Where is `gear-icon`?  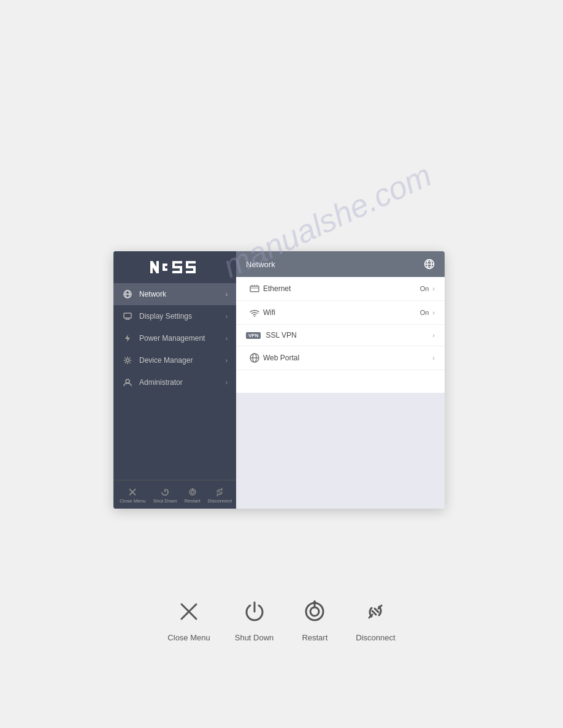 gear-icon is located at coordinates (128, 360).